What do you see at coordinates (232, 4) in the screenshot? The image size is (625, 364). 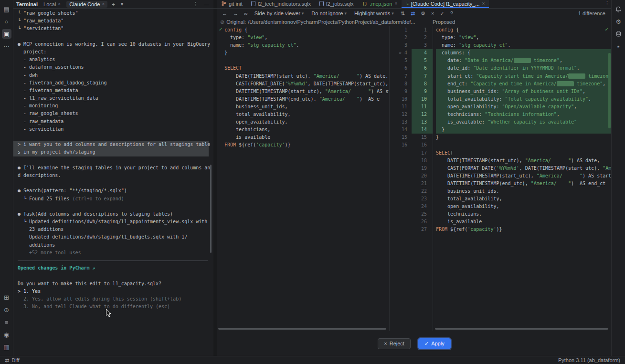 I see `tab-git-init: git init` at bounding box center [232, 4].